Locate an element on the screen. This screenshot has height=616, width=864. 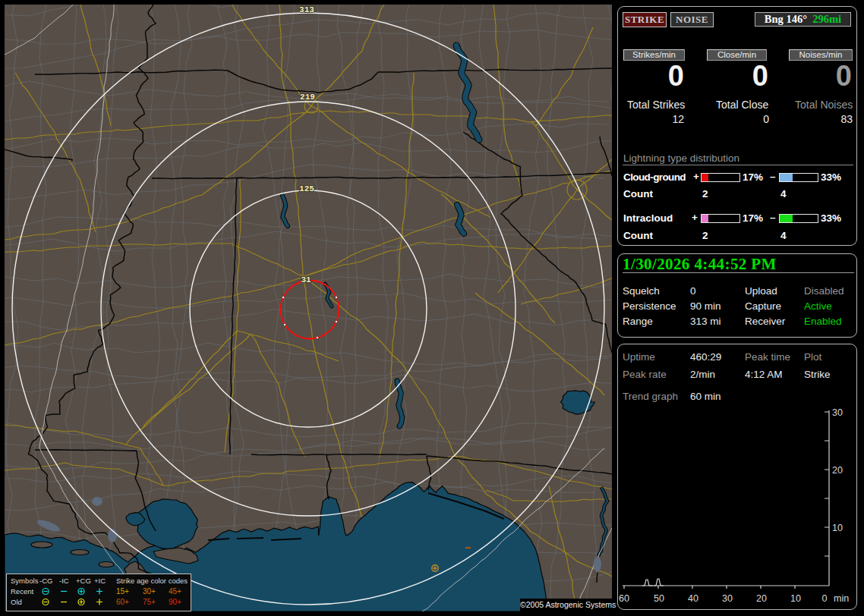
svg-text: 45+ is located at coordinates (175, 592).